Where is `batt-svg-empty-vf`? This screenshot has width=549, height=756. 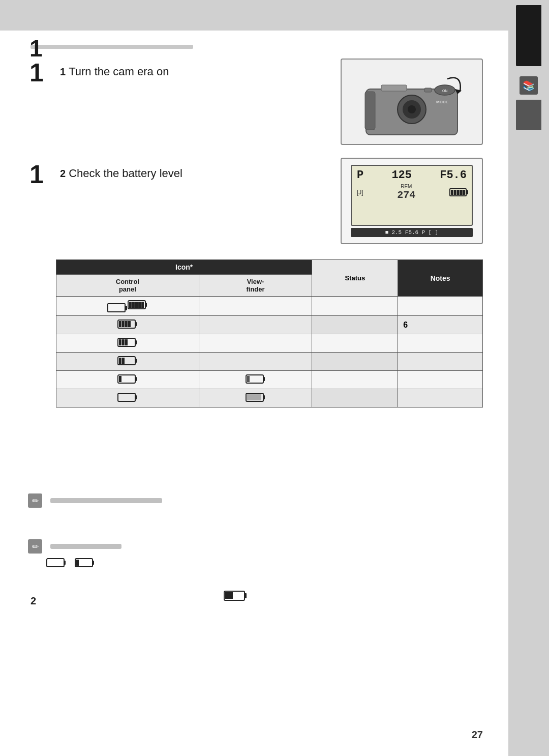
batt-svg-empty-vf is located at coordinates (256, 397).